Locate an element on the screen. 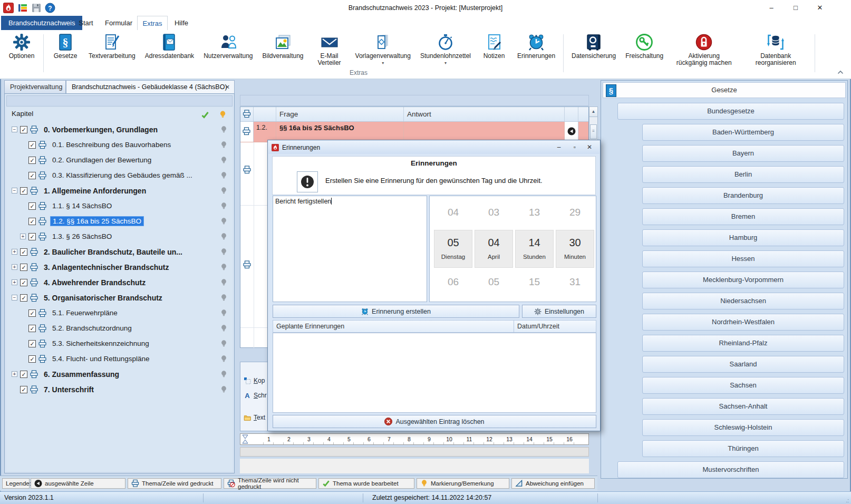 Image resolution: width=851 pixels, height=504 pixels. reminder-table-body is located at coordinates (434, 373).